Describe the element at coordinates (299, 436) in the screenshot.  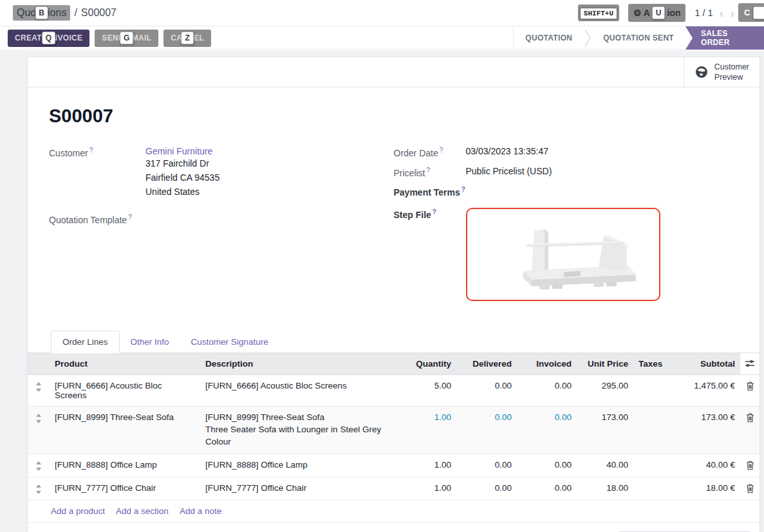
I see `description-variant-note: Three Seater Sofa with Lounger in Steel …` at that location.